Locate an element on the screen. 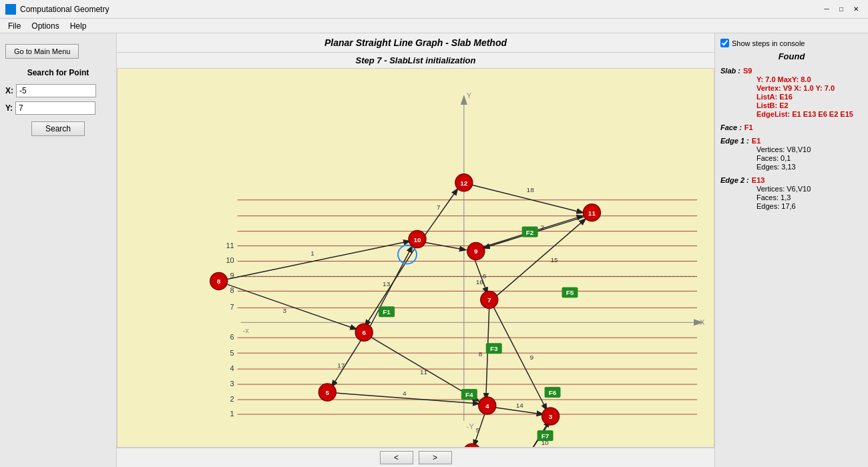 The image size is (868, 467). search-button: Search is located at coordinates (58, 129).